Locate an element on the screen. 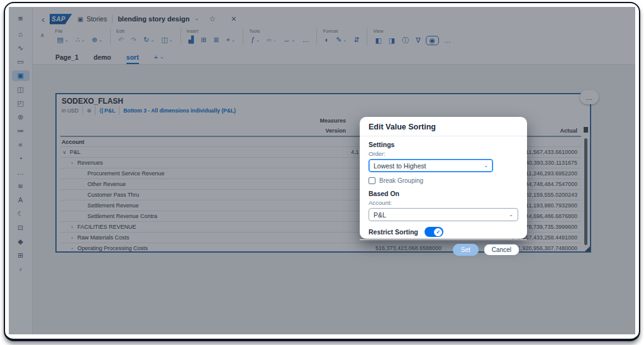  edit-value-sorting-dialog: Edit Value Sorting Settings Order: Lowes… is located at coordinates (443, 178).